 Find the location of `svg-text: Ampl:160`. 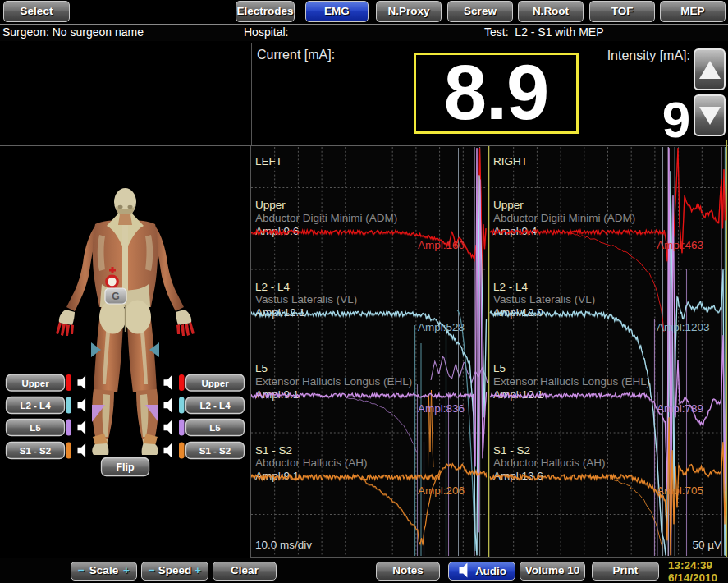

svg-text: Ampl:160 is located at coordinates (442, 245).